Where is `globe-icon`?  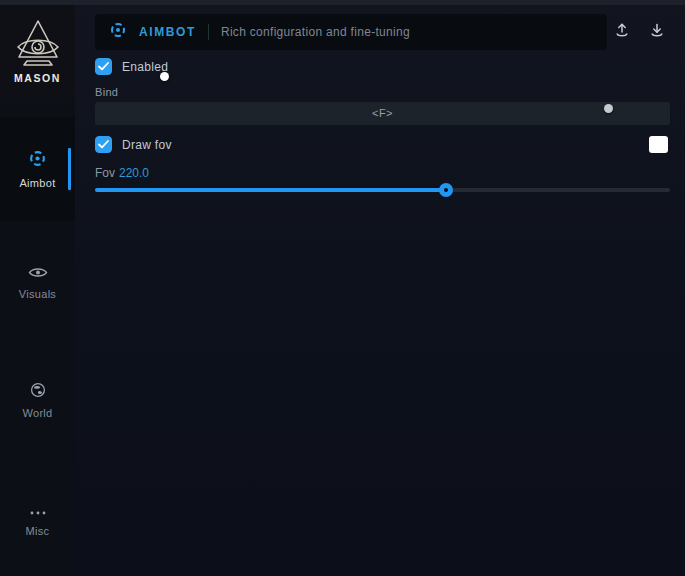
globe-icon is located at coordinates (38, 392).